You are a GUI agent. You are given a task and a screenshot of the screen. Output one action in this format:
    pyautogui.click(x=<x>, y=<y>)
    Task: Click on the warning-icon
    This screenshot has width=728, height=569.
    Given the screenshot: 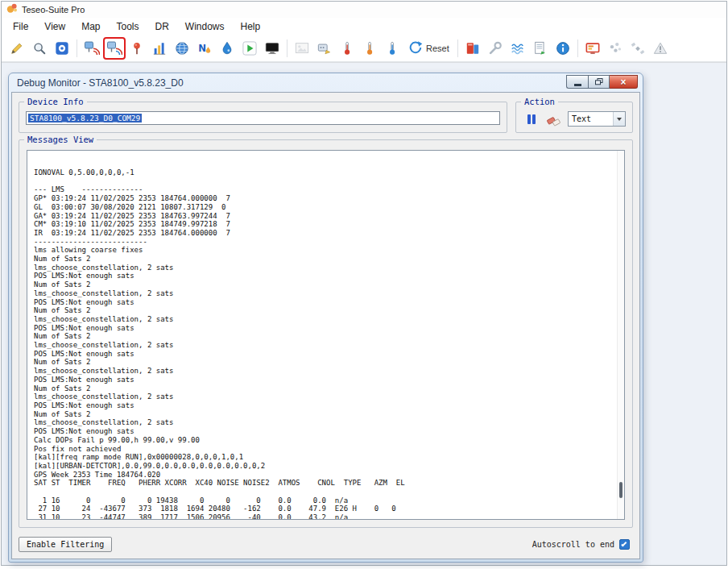 What is the action you would take?
    pyautogui.click(x=660, y=48)
    